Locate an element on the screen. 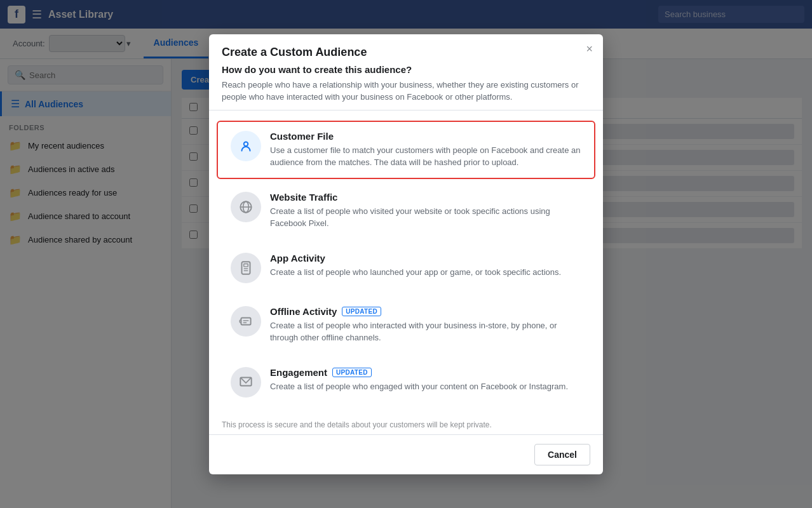  app-activity-info: App Activity Create a list of people who… is located at coordinates (426, 265).